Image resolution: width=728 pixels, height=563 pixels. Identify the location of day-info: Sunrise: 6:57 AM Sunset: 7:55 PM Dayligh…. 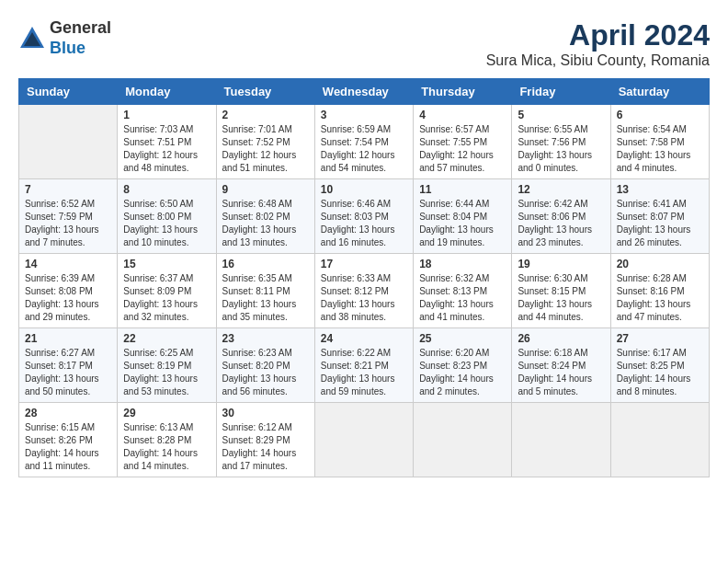
(462, 149).